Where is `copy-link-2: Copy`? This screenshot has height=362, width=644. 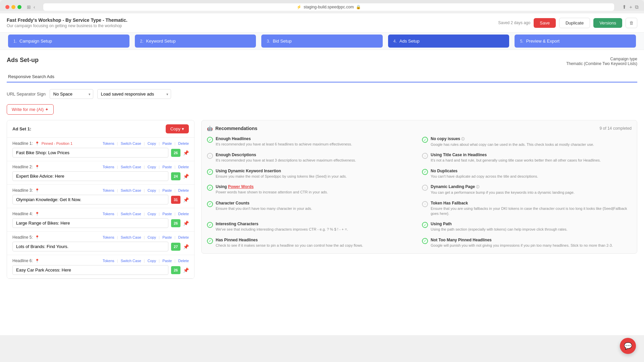 copy-link-2: Copy is located at coordinates (152, 167).